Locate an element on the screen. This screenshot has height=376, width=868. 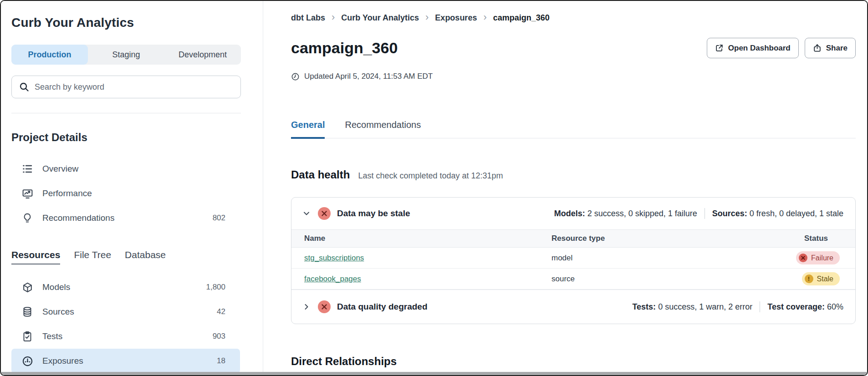
share-icon is located at coordinates (817, 48).